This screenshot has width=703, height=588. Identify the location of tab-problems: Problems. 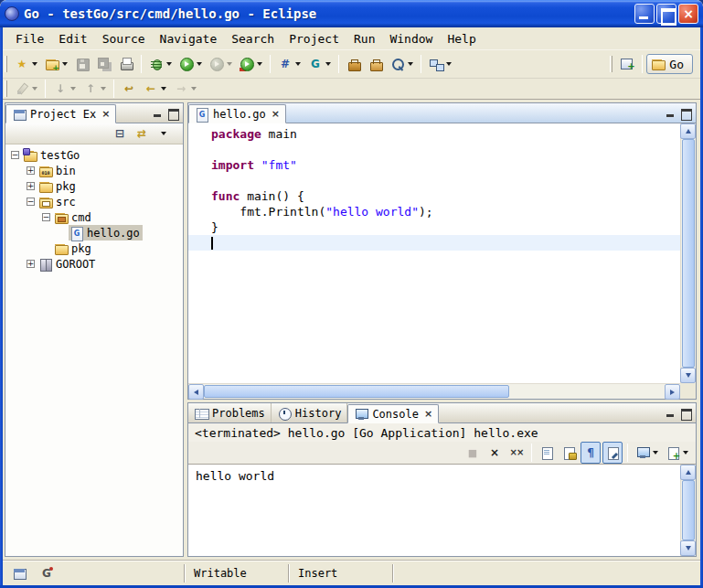
(230, 413).